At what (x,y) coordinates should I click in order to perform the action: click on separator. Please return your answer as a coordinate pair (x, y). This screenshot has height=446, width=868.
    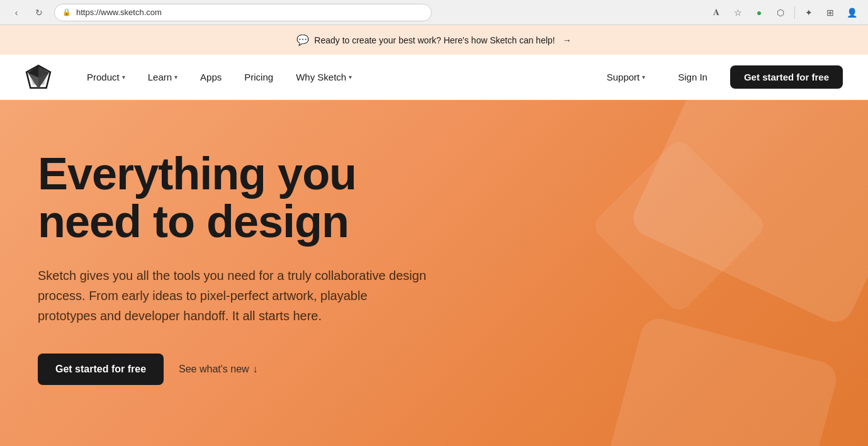
    Looking at the image, I should click on (794, 13).